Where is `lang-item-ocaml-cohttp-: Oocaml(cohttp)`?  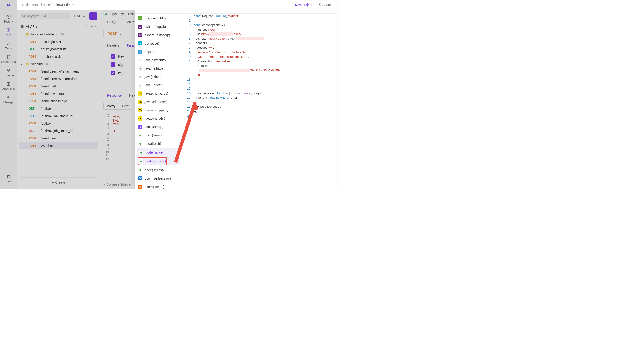
lang-item-ocaml-cohttp-: Oocaml(cohttp) is located at coordinates (158, 186).